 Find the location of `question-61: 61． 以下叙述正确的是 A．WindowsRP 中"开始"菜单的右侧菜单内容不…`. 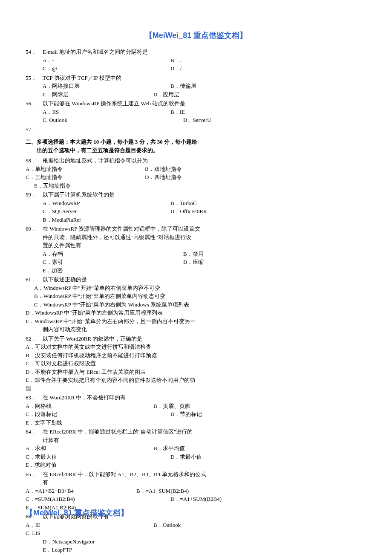

question-61: 61． 以下叙述正确的是 A．WindowsRP 中"开始"菜单的右侧菜单内容不… is located at coordinates (136, 304).